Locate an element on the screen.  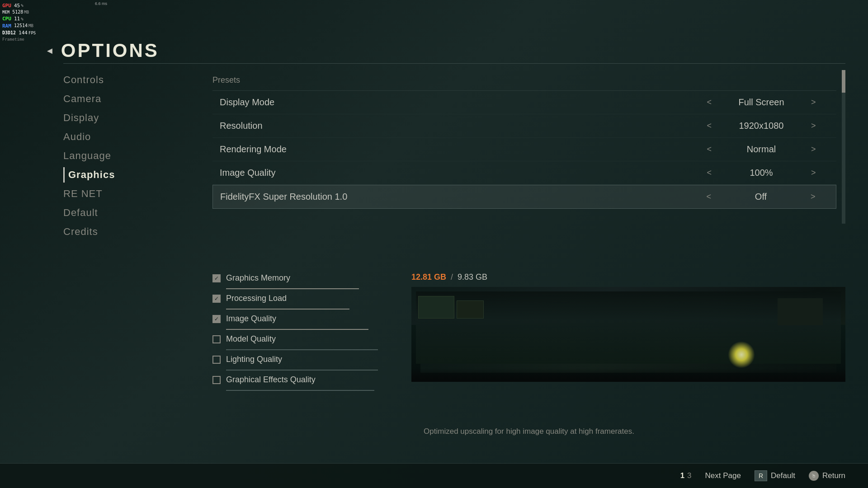
scrollbar-track is located at coordinates (844, 147).